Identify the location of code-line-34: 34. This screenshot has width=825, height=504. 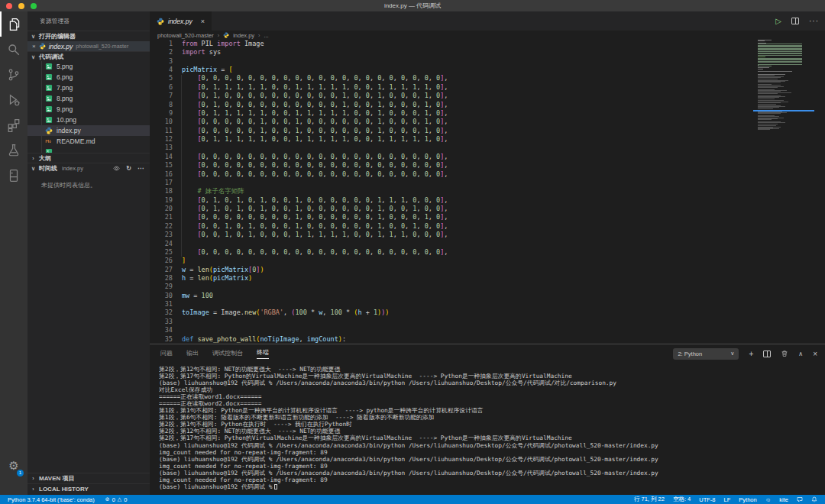
(487, 330).